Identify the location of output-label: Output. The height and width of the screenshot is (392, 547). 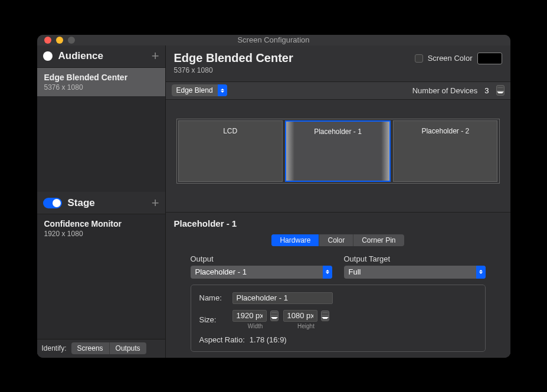
(261, 259).